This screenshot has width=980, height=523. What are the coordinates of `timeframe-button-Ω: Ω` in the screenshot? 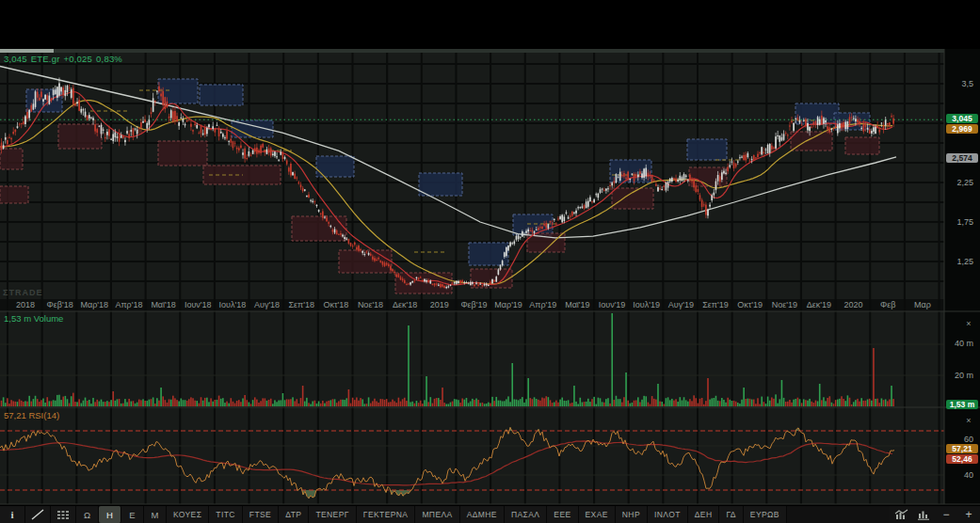 It's located at (88, 515).